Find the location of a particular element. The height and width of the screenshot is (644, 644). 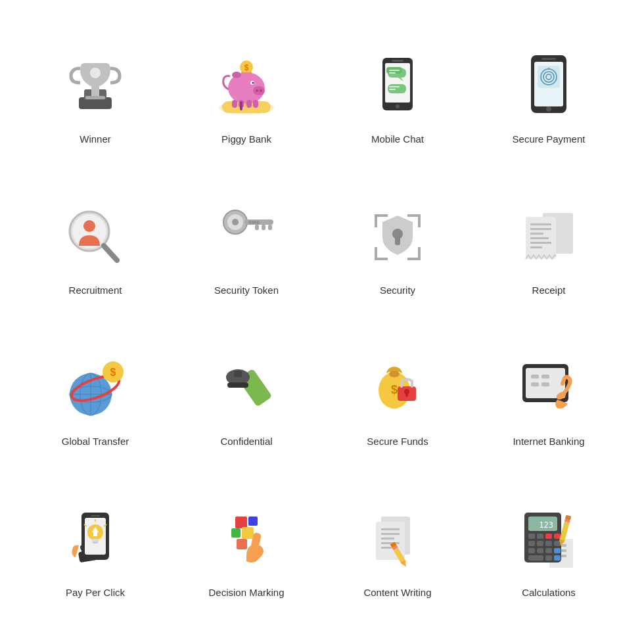

winner-label: Winner is located at coordinates (95, 139).